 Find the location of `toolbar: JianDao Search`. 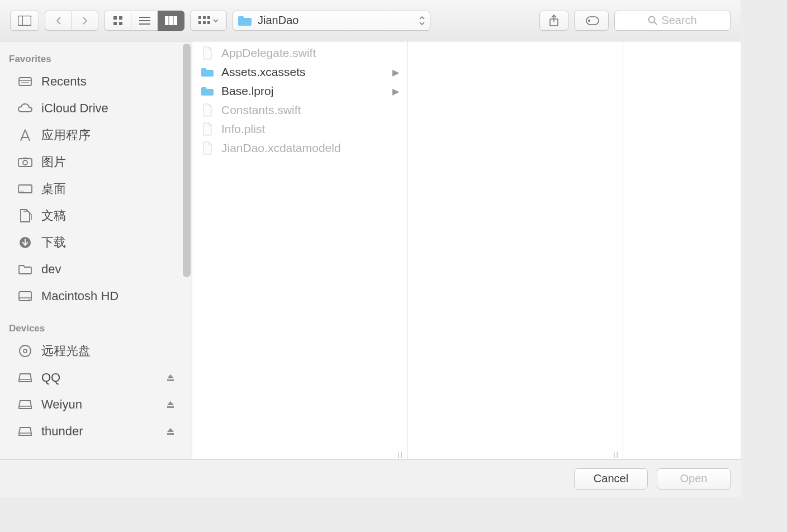

toolbar: JianDao Search is located at coordinates (370, 21).